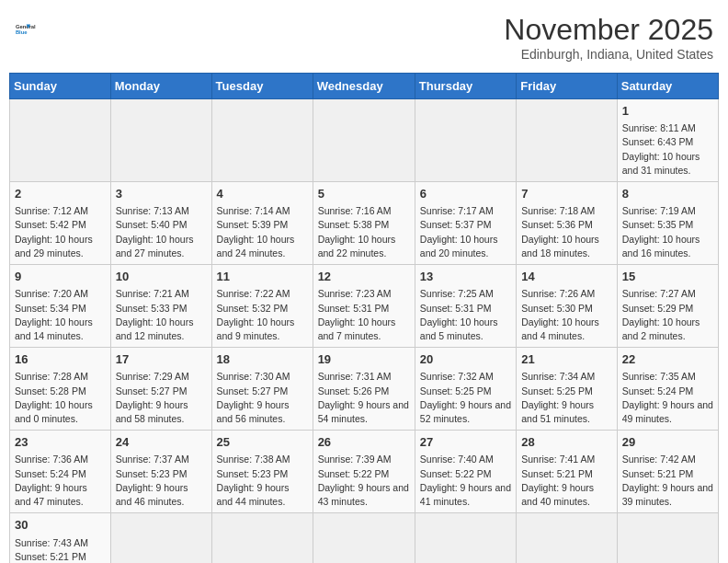  What do you see at coordinates (61, 397) in the screenshot?
I see `day-info: Sunrise: 7:28 AM Sunset: 5:28 PM Dayligh…` at bounding box center [61, 397].